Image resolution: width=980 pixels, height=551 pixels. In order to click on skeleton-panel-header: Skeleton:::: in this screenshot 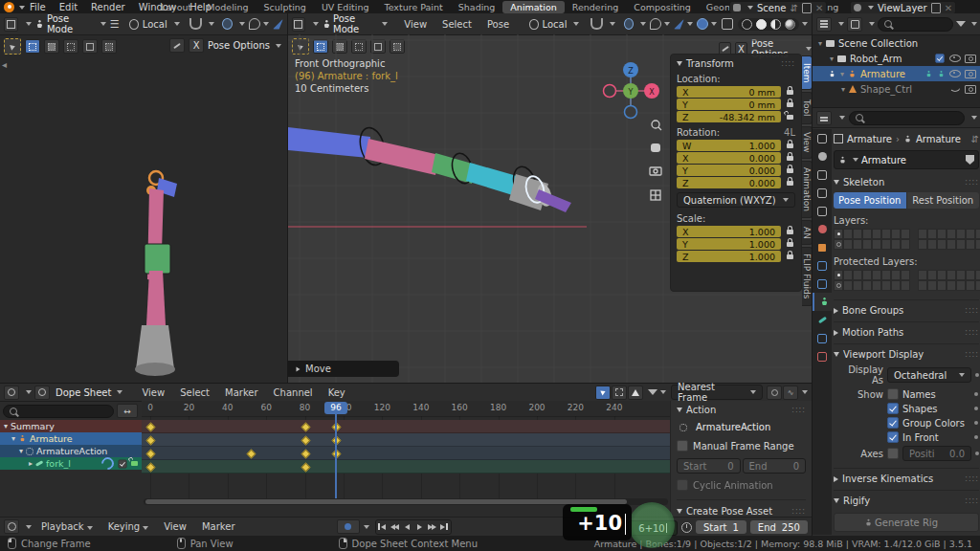, I will do `click(906, 182)`.